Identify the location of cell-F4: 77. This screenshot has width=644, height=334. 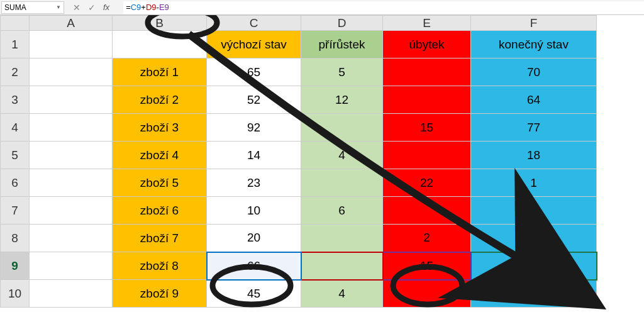
(534, 128).